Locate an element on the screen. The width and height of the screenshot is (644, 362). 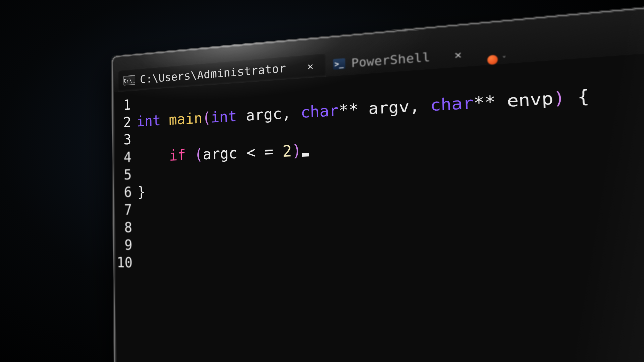
identifier-argv: argv is located at coordinates (389, 107).